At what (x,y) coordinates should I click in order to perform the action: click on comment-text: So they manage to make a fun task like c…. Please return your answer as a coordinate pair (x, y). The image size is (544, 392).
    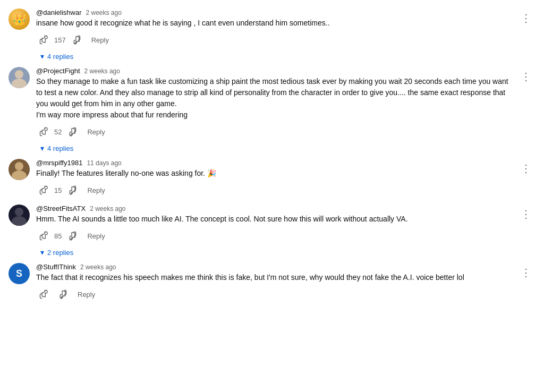
    Looking at the image, I should click on (273, 98).